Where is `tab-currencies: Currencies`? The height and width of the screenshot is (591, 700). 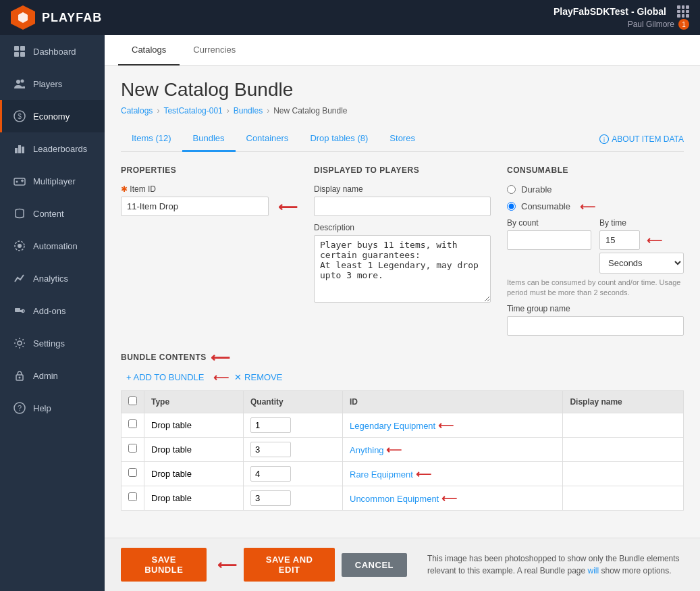
tab-currencies: Currencies is located at coordinates (215, 50).